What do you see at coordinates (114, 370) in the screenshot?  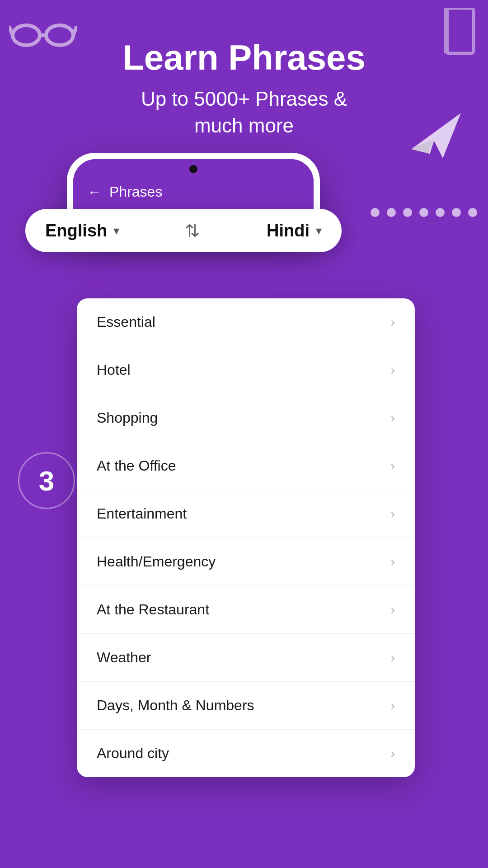 I see `list-item-label-hotel: Hotel` at bounding box center [114, 370].